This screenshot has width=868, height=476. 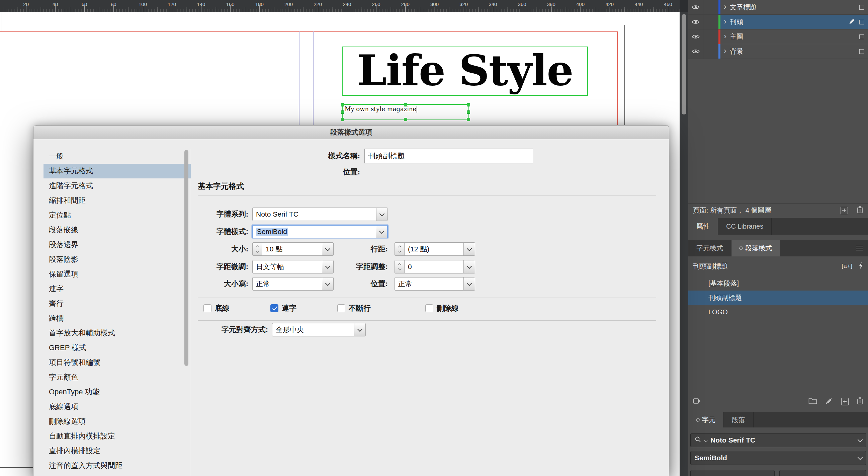 I want to click on dialog-section-item: 注音的置入方式與間距, so click(x=117, y=466).